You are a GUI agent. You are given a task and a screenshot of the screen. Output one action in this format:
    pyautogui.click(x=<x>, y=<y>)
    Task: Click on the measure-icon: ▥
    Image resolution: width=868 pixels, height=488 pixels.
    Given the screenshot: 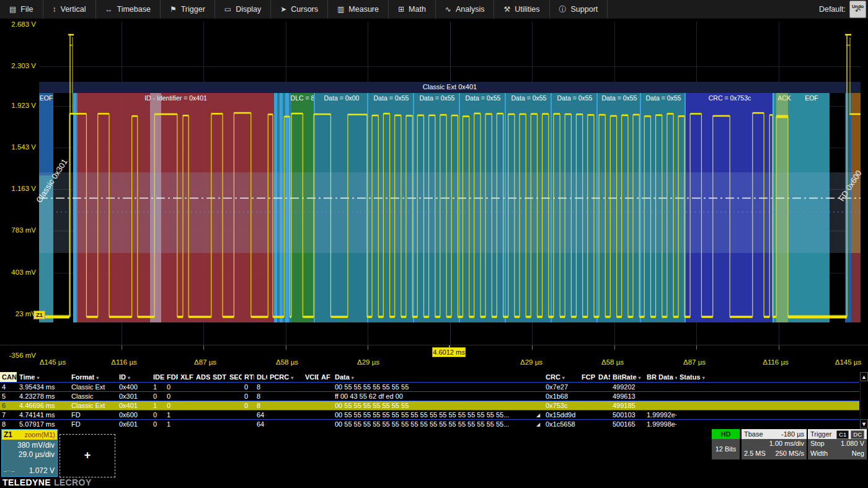 What is the action you would take?
    pyautogui.click(x=341, y=9)
    